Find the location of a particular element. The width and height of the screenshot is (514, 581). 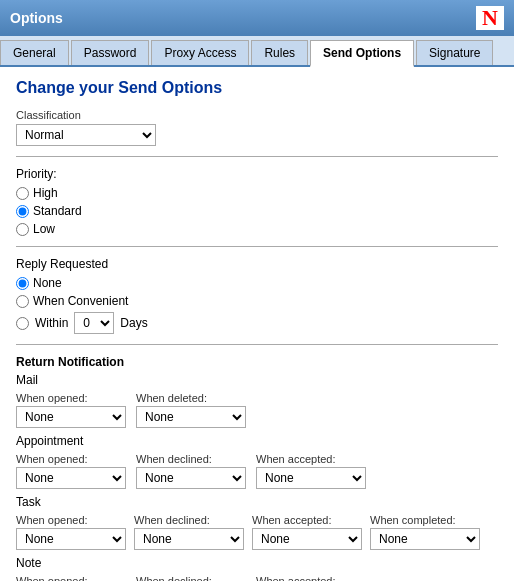

appt-when-opened-col: When opened: None Notify Me is located at coordinates (71, 471).